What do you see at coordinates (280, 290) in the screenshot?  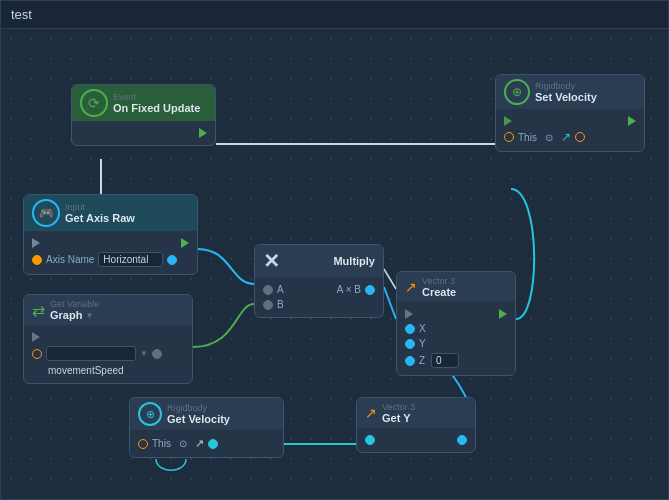 I see `multiply-a-label: A` at bounding box center [280, 290].